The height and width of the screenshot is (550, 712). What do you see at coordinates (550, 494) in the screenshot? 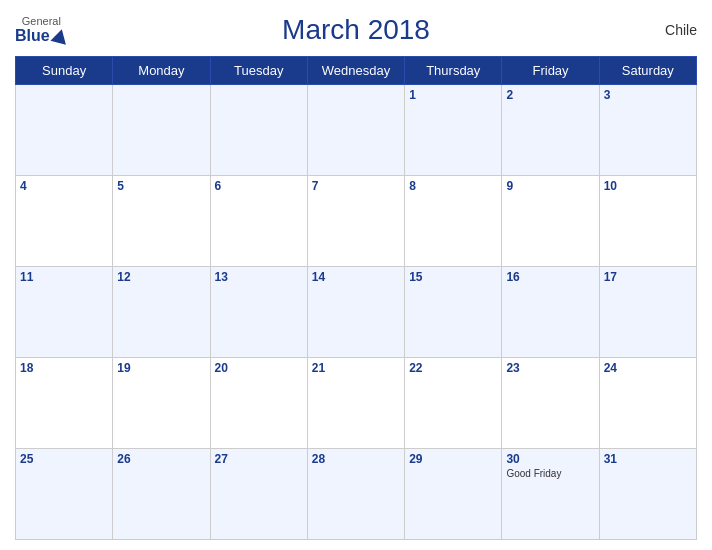
I see `calendar-cell: 30Good Friday` at bounding box center [550, 494].